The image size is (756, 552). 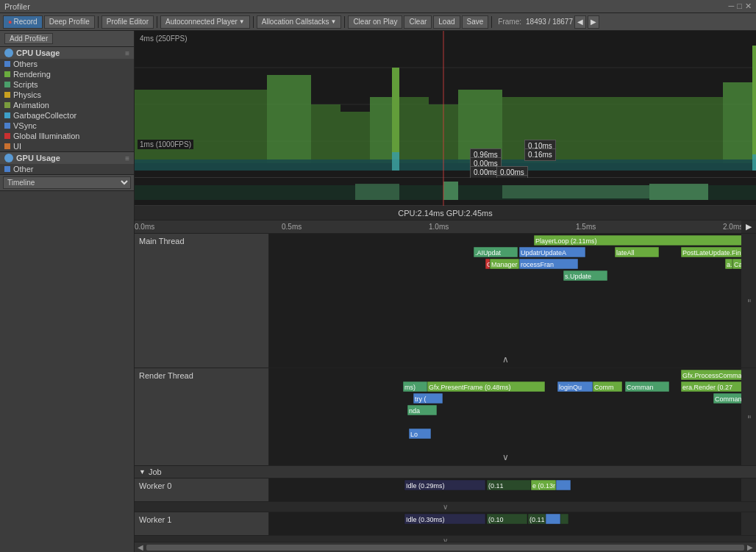 What do you see at coordinates (505, 490) in the screenshot?
I see `worker-0-content: Idle (0.29ms)(0.11e (0.13r(0.05idle (0.2…` at bounding box center [505, 490].